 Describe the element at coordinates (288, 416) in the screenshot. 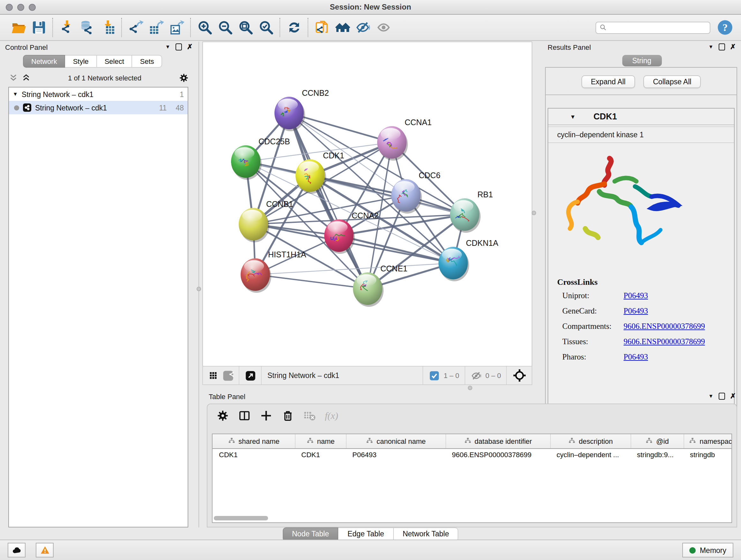

I see `delete-column-icon` at that location.